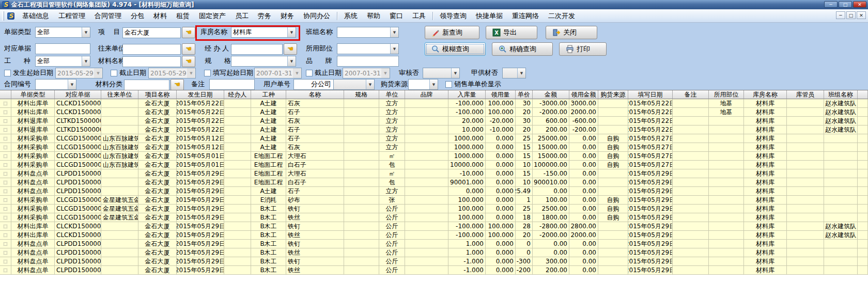 The height and width of the screenshot is (298, 868). I want to click on material-name-lookup-button: ☚, so click(189, 61).